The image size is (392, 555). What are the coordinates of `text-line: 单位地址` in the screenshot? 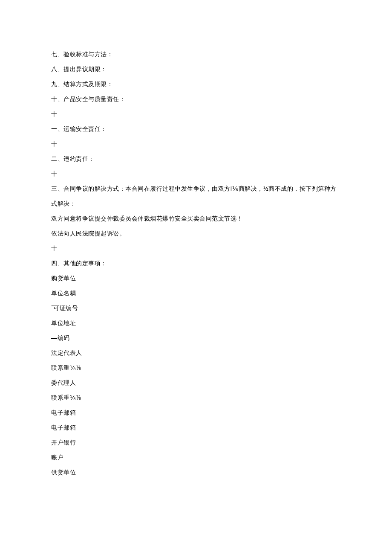 It's located at (196, 323).